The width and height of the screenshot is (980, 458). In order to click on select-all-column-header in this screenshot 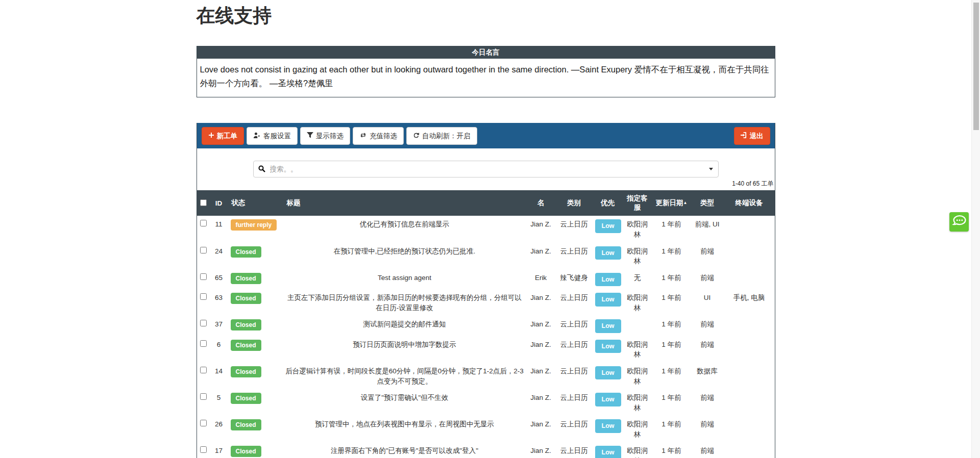, I will do `click(204, 203)`.